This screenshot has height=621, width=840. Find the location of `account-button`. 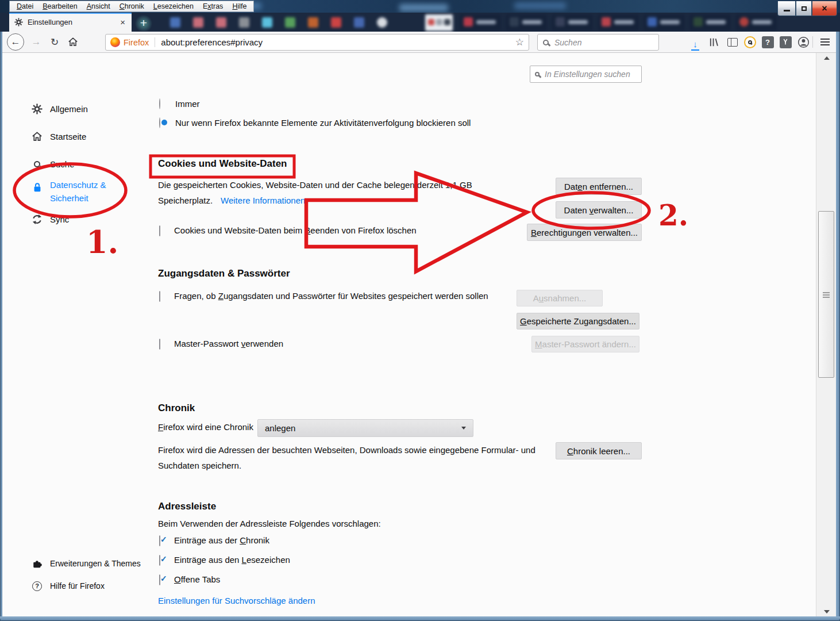

account-button is located at coordinates (803, 42).